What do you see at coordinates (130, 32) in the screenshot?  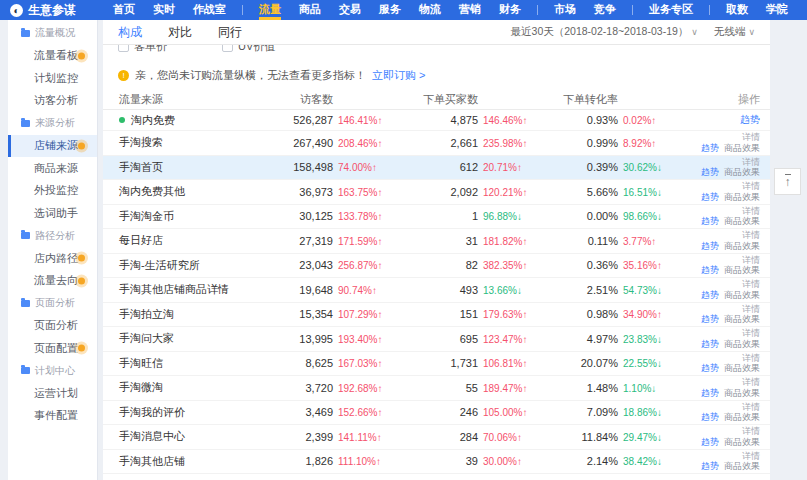 I see `tab-1: 构成` at bounding box center [130, 32].